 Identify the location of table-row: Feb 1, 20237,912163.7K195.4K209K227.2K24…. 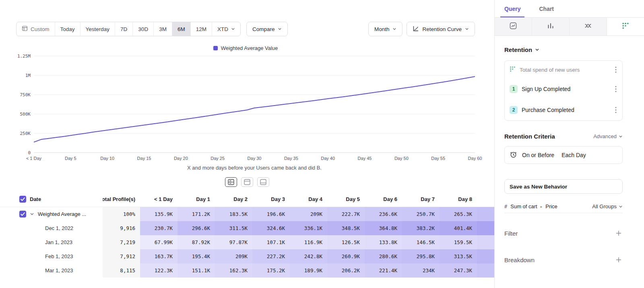
(247, 256).